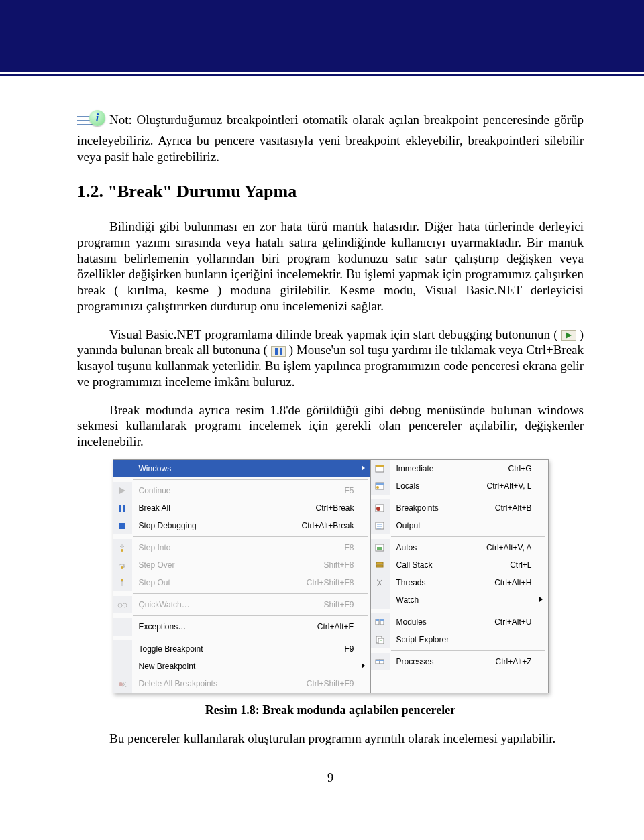 The width and height of the screenshot is (644, 840). Describe the element at coordinates (241, 666) in the screenshot. I see `menu-item-new-breakpoint: New Breakpoint` at that location.